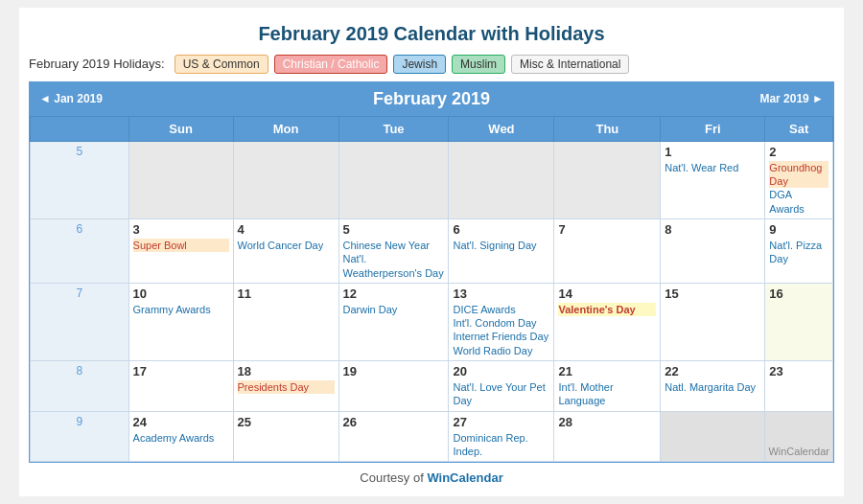 This screenshot has width=863, height=504. I want to click on cell-feb-27: 27 Dominican Rep. Indep., so click(501, 437).